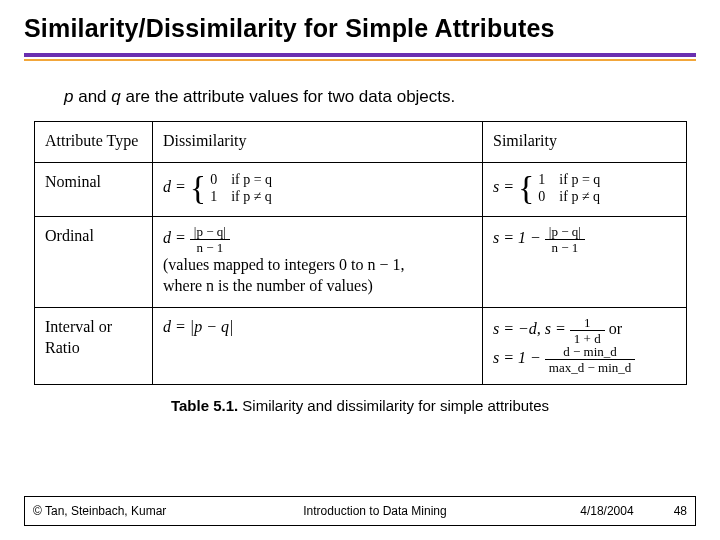 The width and height of the screenshot is (720, 540). I want to click on title-rule-orange, so click(360, 60).